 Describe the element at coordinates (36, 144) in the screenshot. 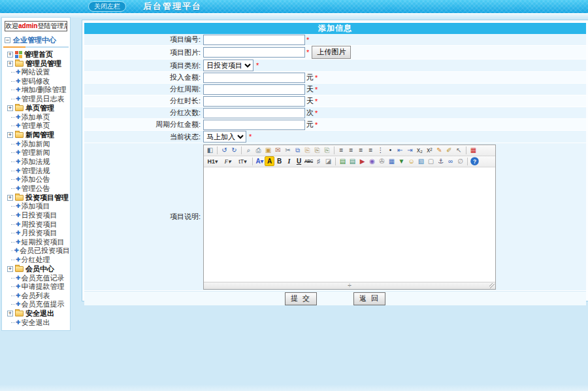

I see `sidebar-leaf-item: ✚添加新闻` at that location.